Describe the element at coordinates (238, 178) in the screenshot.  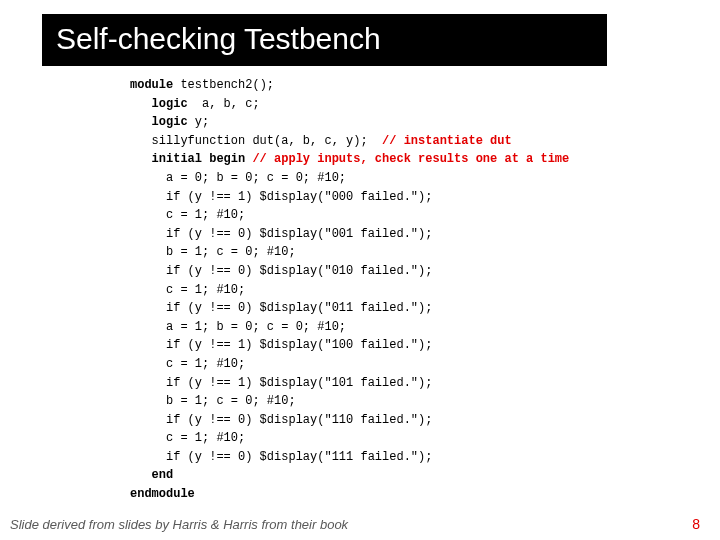
I see `code-text: a = 0; b = 0; c = 0; #10;` at that location.